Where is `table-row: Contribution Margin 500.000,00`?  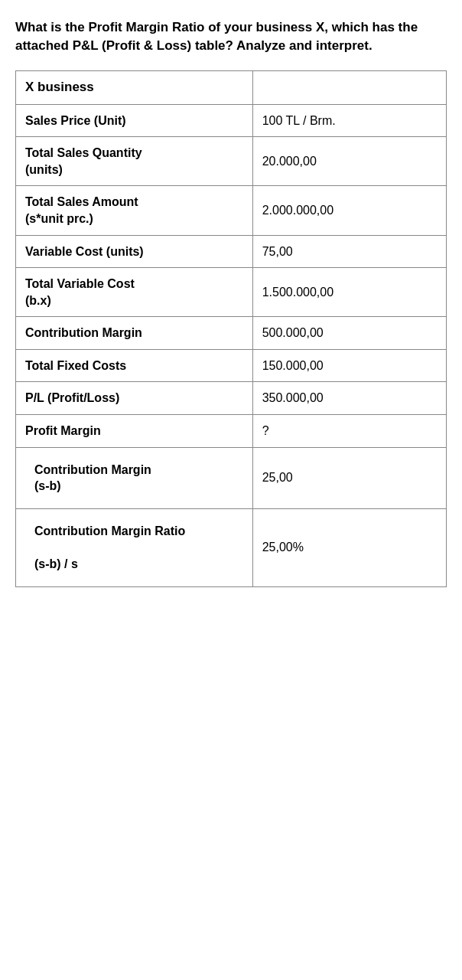 table-row: Contribution Margin 500.000,00 is located at coordinates (231, 334).